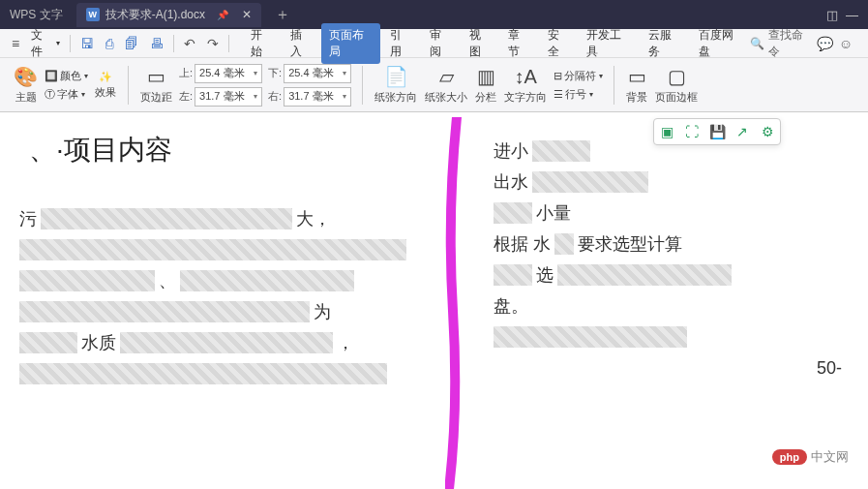 Image resolution: width=868 pixels, height=489 pixels. Describe the element at coordinates (446, 85) in the screenshot. I see `paper-size-button: ▱纸张大小` at that location.